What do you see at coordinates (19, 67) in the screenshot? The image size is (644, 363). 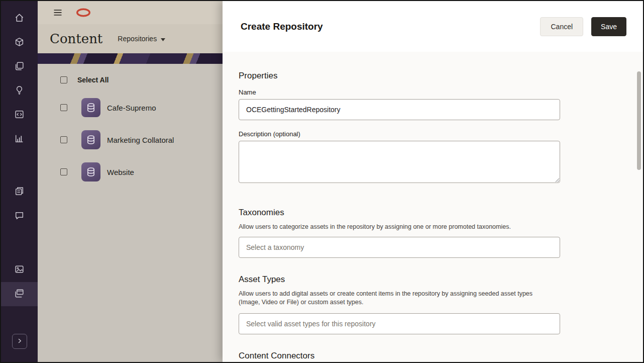 I see `stack-icon` at bounding box center [19, 67].